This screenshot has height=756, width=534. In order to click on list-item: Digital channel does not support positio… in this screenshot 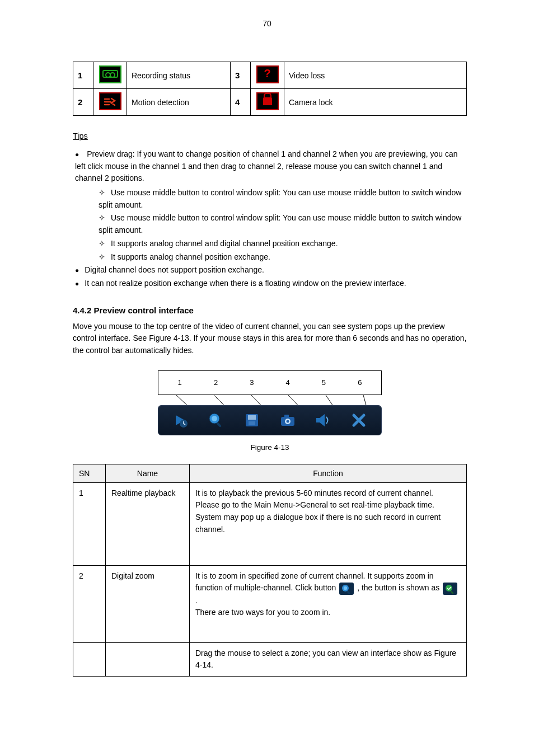, I will do `click(271, 270)`.